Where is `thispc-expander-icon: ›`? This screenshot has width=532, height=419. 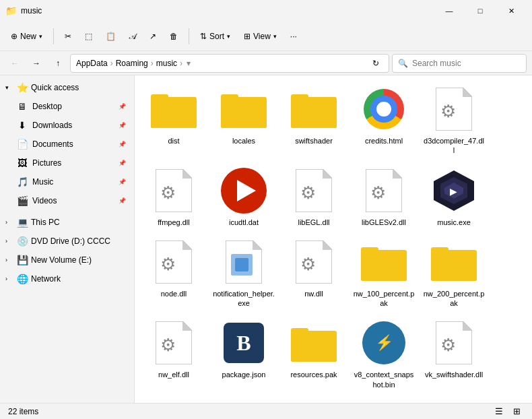
thispc-expander-icon: › is located at coordinates (9, 222).